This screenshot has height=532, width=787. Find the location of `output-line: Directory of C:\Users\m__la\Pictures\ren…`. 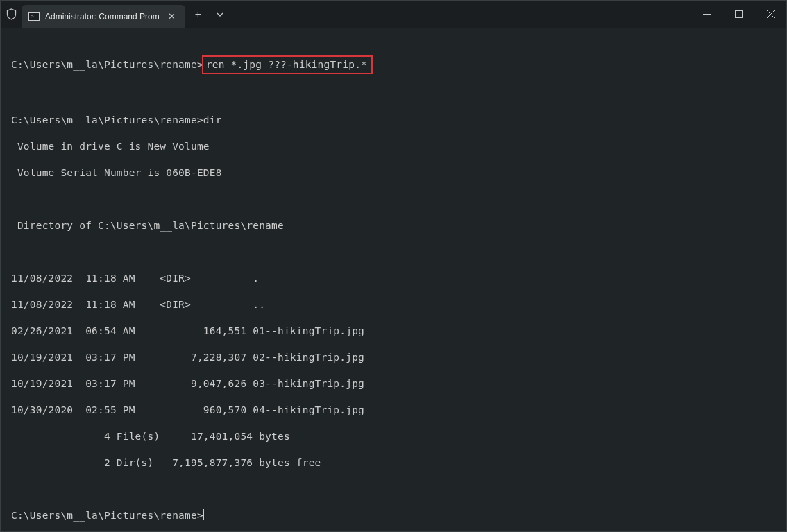

output-line: Directory of C:\Users\m__la\Pictures\ren… is located at coordinates (394, 226).